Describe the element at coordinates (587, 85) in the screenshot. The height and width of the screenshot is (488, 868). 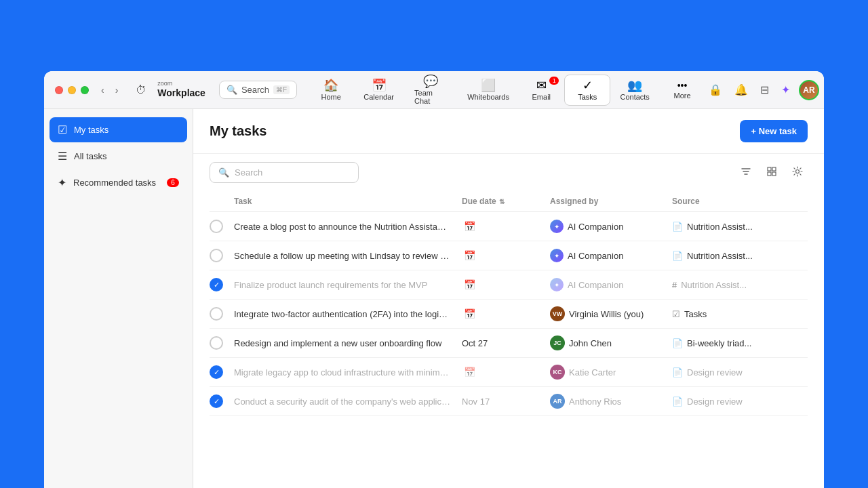
I see `tasks-icon: ✓` at that location.